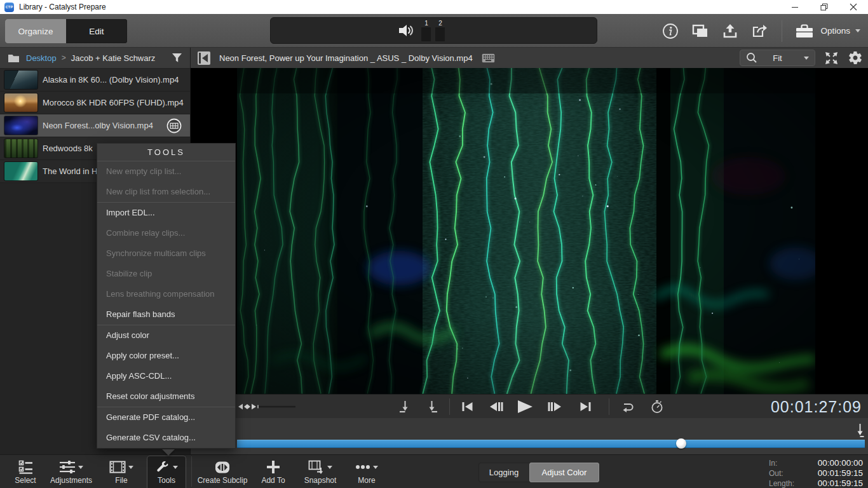  What do you see at coordinates (174, 126) in the screenshot?
I see `clip-list-badge-button` at bounding box center [174, 126].